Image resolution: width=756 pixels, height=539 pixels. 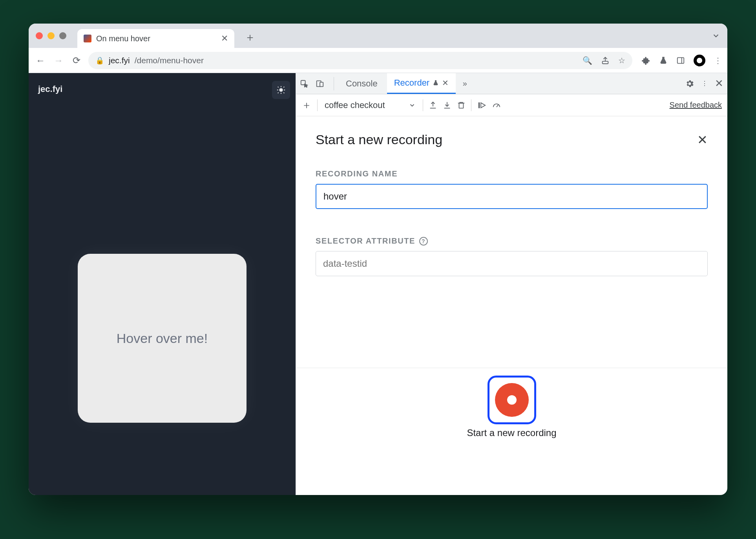 I want to click on settings-icon, so click(x=690, y=84).